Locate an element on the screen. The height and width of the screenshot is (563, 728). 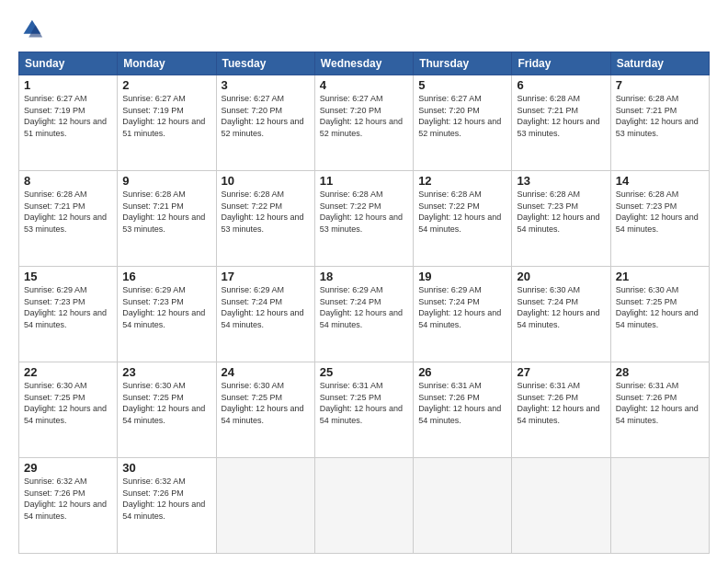
day-number: 13 is located at coordinates (561, 180).